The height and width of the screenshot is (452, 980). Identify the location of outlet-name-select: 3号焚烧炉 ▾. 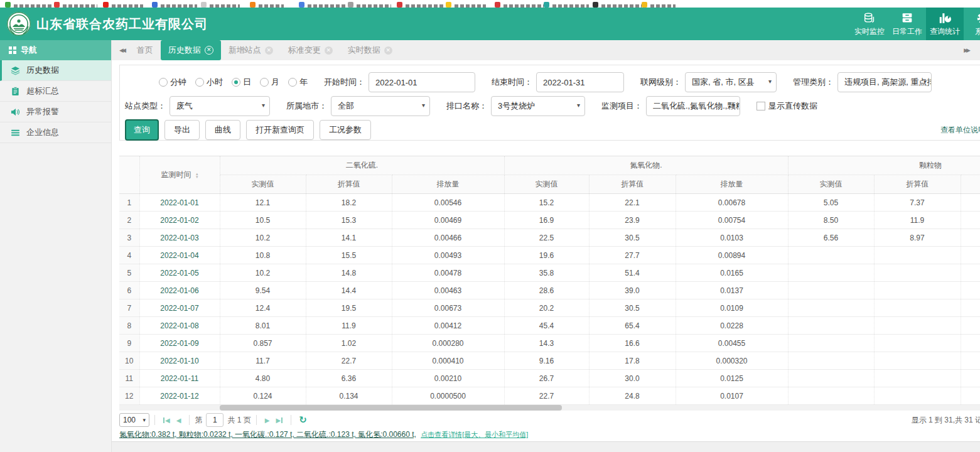
(538, 106).